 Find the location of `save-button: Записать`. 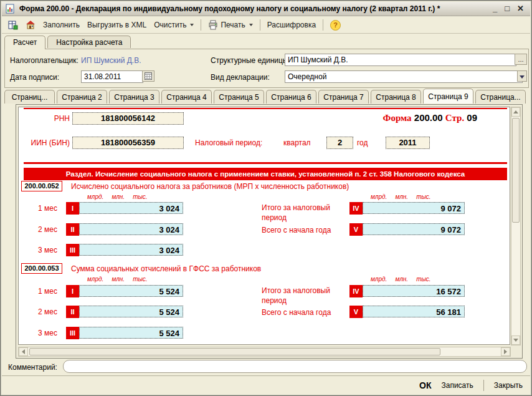

save-button: Записать is located at coordinates (457, 385).